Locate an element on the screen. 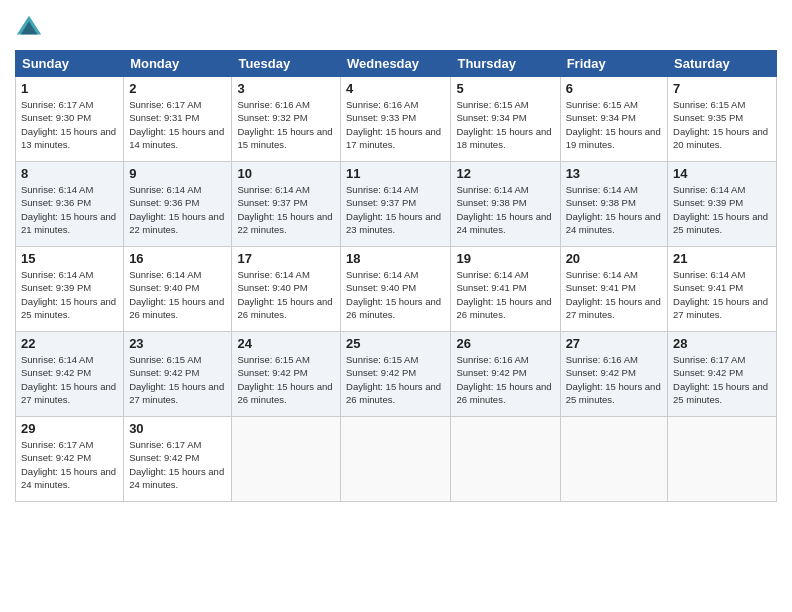 The width and height of the screenshot is (792, 612). day-number: 9 is located at coordinates (178, 174).